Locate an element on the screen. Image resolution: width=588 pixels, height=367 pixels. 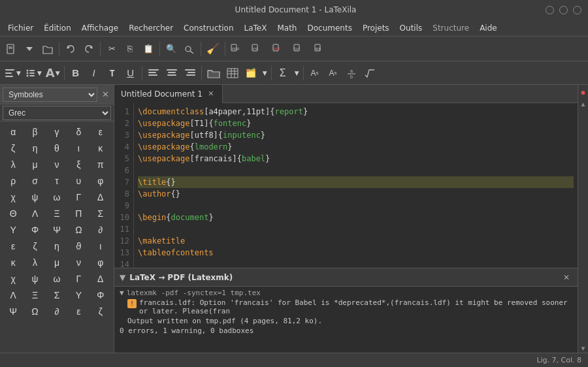
table-button is located at coordinates (233, 73).